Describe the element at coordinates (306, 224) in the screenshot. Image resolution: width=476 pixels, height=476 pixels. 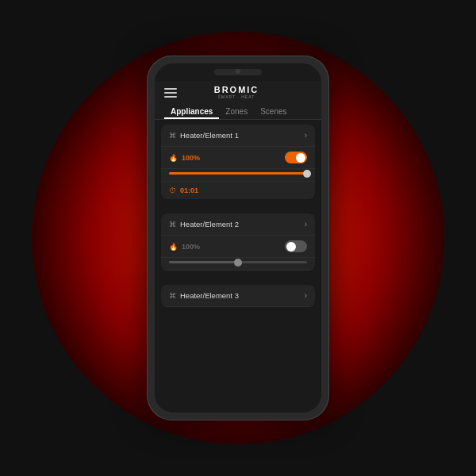
I see `chevron-icon-2: ›` at that location.